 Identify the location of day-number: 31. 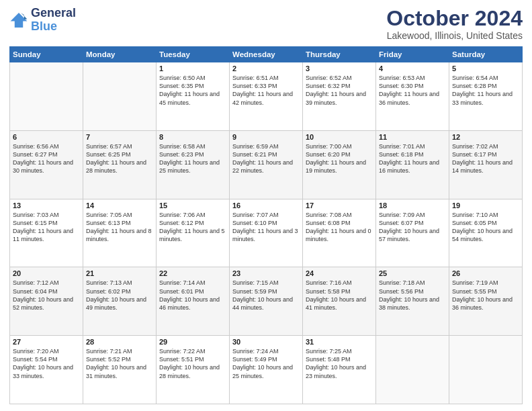
(339, 342).